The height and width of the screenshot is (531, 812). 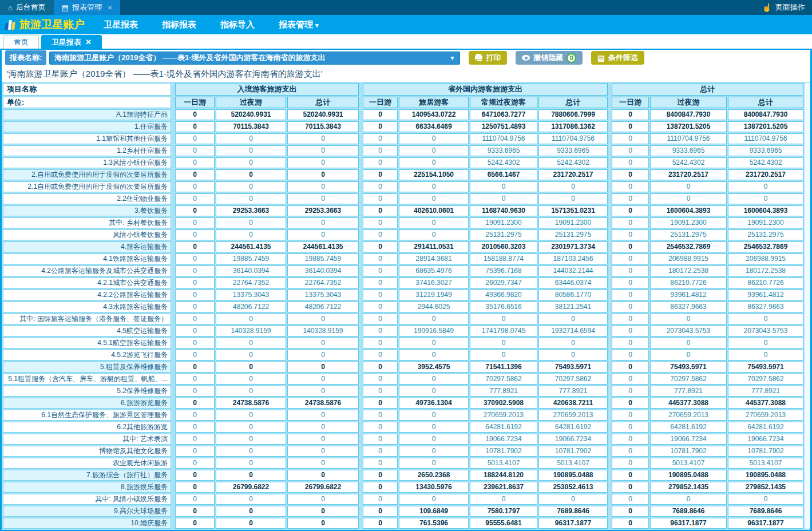 What do you see at coordinates (573, 331) in the screenshot?
I see `value-cell: 1932714.6594` at bounding box center [573, 331].